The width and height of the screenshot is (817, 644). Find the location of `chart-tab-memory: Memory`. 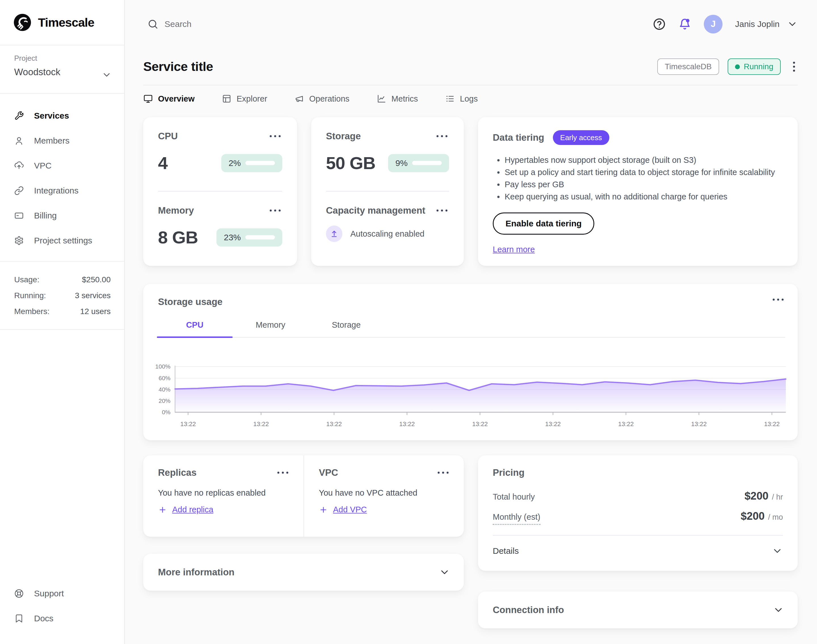

chart-tab-memory: Memory is located at coordinates (271, 329).